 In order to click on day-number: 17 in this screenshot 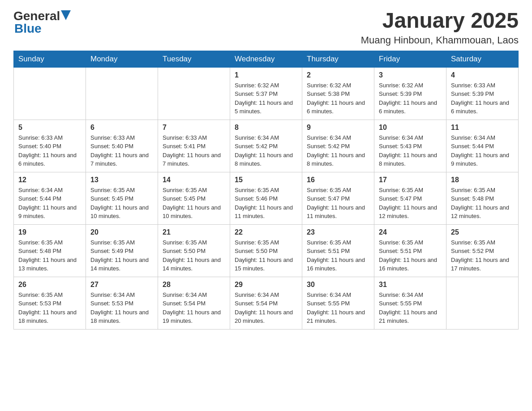, I will do `click(410, 180)`.